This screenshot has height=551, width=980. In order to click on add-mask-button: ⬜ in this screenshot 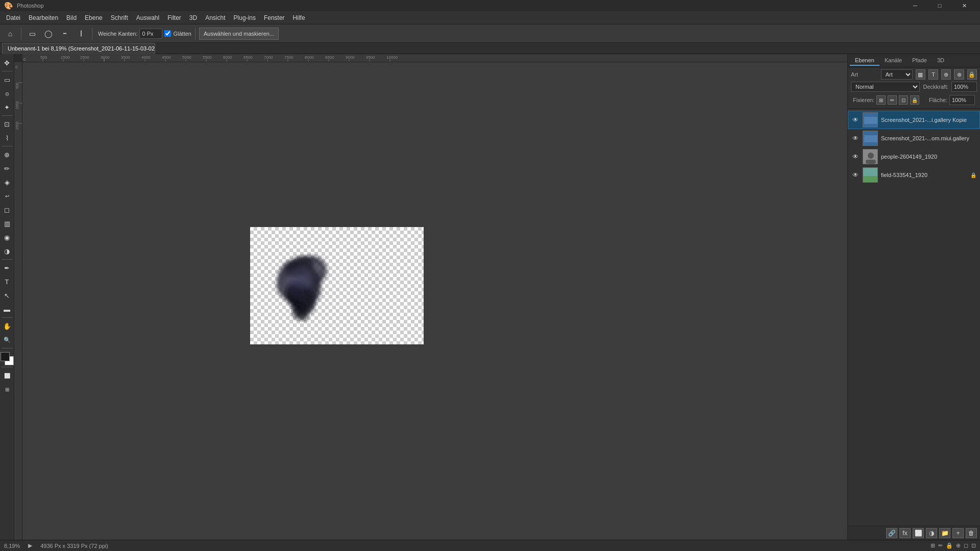, I will do `click(918, 533)`.